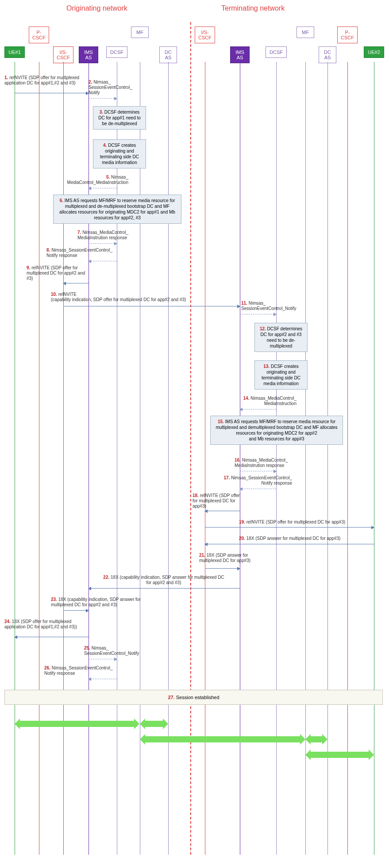 Image resolution: width=389 pixels, height=868 pixels. I want to click on note-13: 13. DCSF creates originating and termina…, so click(281, 375).